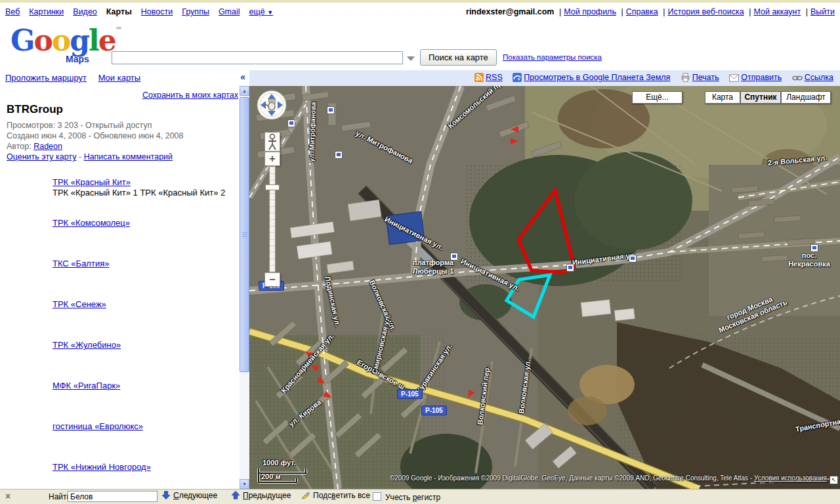 This screenshot has width=840, height=504. What do you see at coordinates (272, 219) in the screenshot?
I see `zoom-slider-track` at bounding box center [272, 219].